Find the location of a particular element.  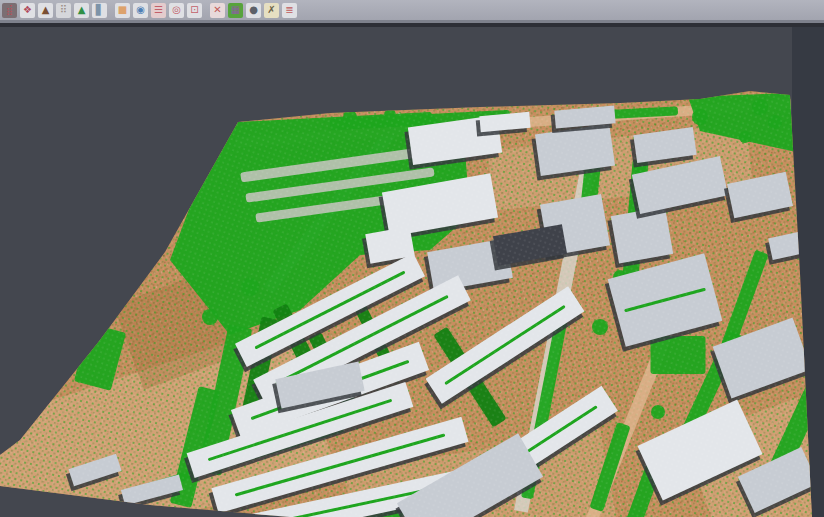

vegetation-classify-icon: ▲ is located at coordinates (82, 10).